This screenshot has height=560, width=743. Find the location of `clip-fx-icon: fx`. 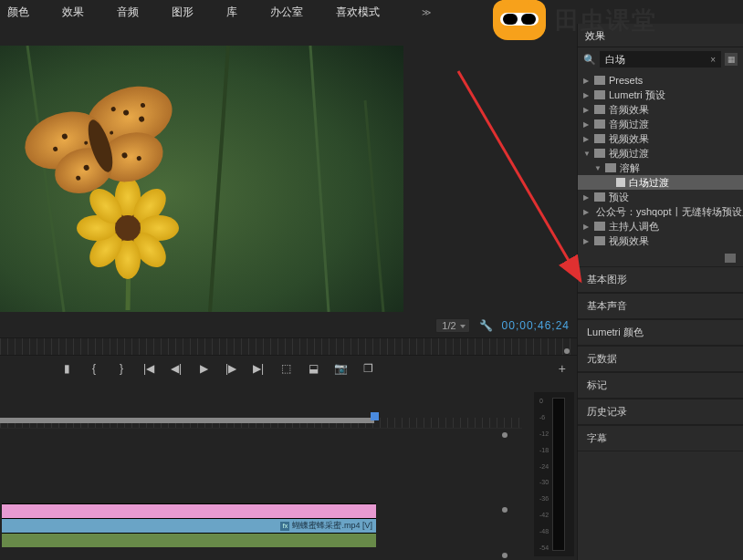

clip-fx-icon: fx is located at coordinates (285, 526).